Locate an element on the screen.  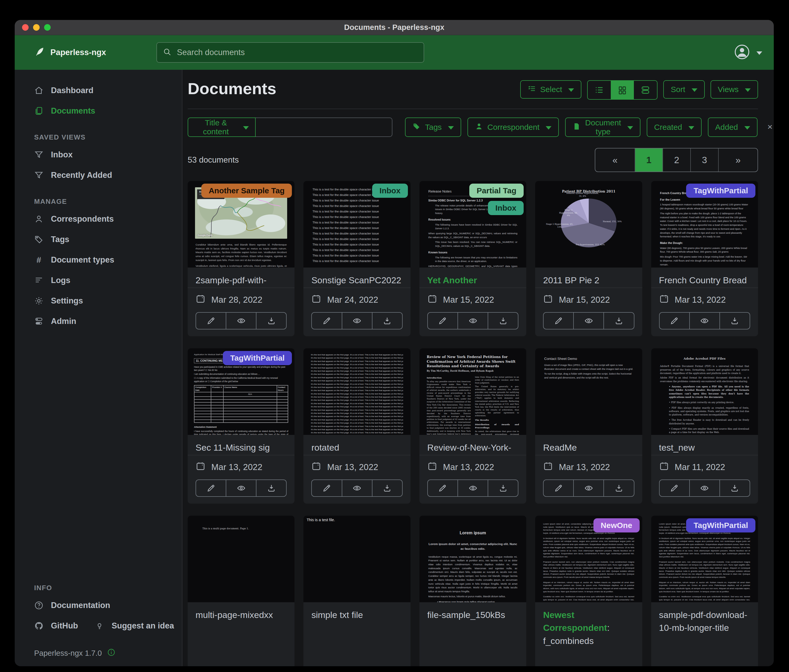
document-correspondent: Newest Correspondent is located at coordinates (575, 621).